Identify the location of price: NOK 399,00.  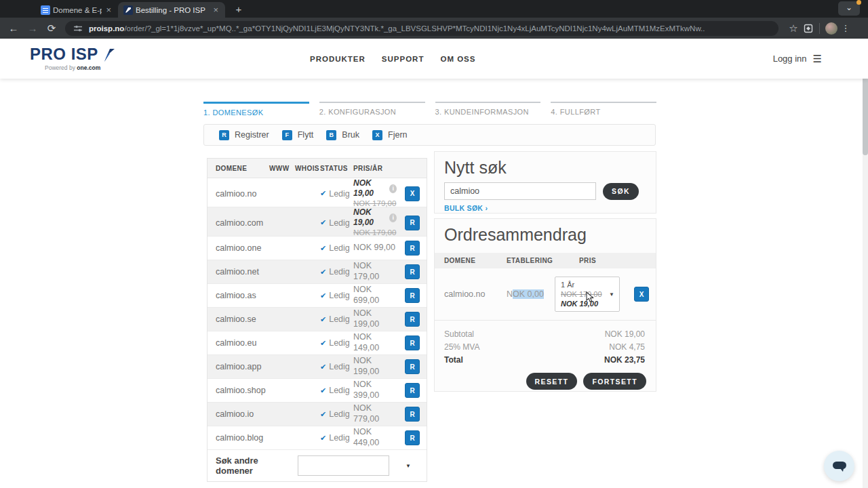
(366, 390).